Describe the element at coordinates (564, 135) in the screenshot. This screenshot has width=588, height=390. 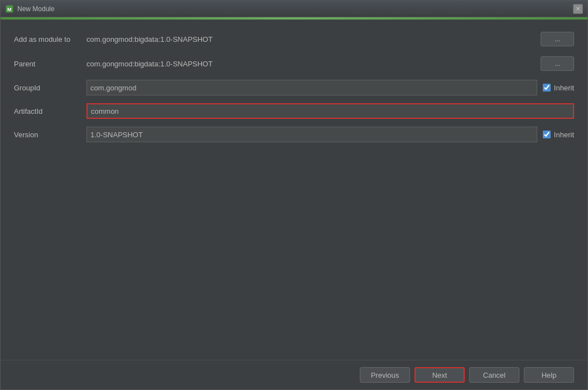
I see `version-inherit-label: Inherit` at that location.